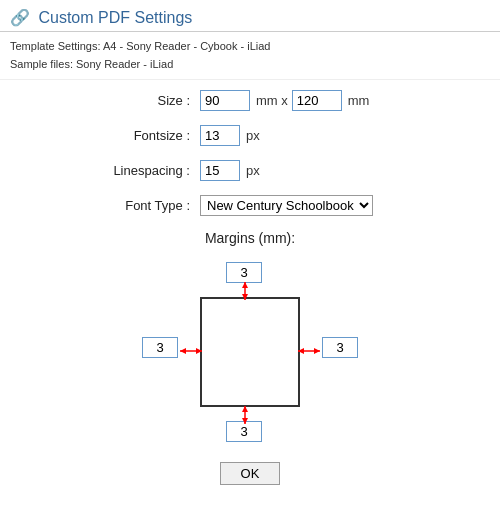 The width and height of the screenshot is (500, 511). I want to click on template-line2: Sample files: Sony Reader - iLiad, so click(250, 65).